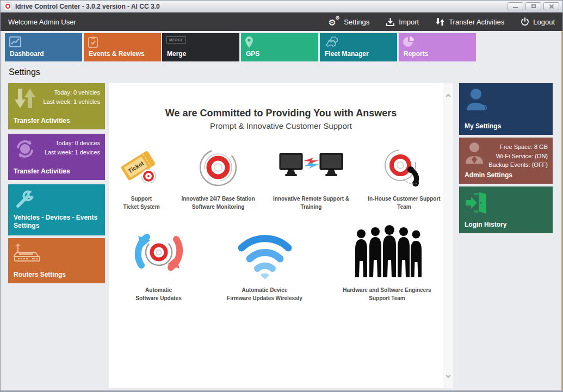 This screenshot has width=563, height=392. I want to click on tile-stats: Today: 0 devices Last week: 1 devices, so click(72, 148).